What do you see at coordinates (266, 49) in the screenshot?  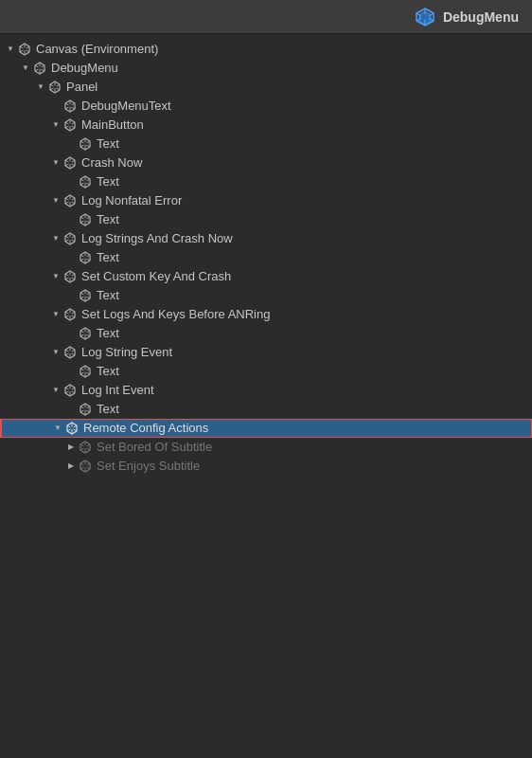 I see `tree-item-canvas: Canvas (Environment)` at bounding box center [266, 49].